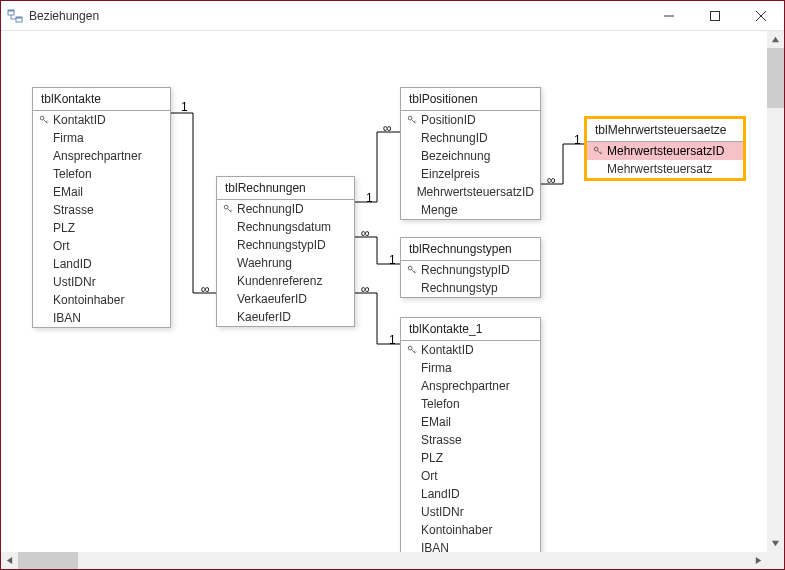 The width and height of the screenshot is (785, 570). What do you see at coordinates (286, 227) in the screenshot?
I see `field-row: Rechnungsdatum` at bounding box center [286, 227].